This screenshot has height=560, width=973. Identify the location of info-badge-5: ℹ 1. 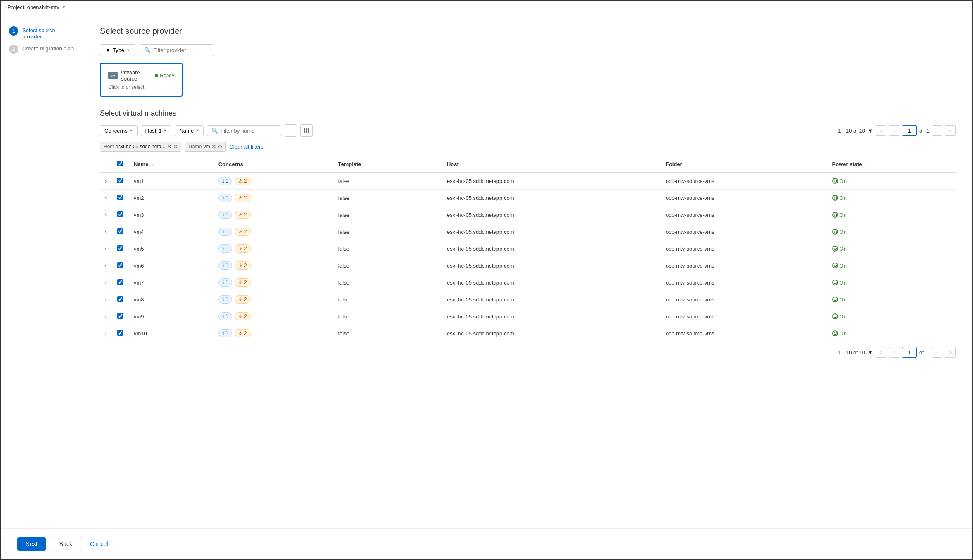
(225, 266).